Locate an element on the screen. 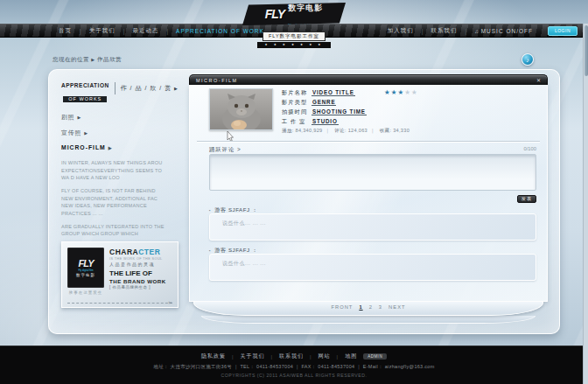  scrollbar-thumb is located at coordinates (586, 51).